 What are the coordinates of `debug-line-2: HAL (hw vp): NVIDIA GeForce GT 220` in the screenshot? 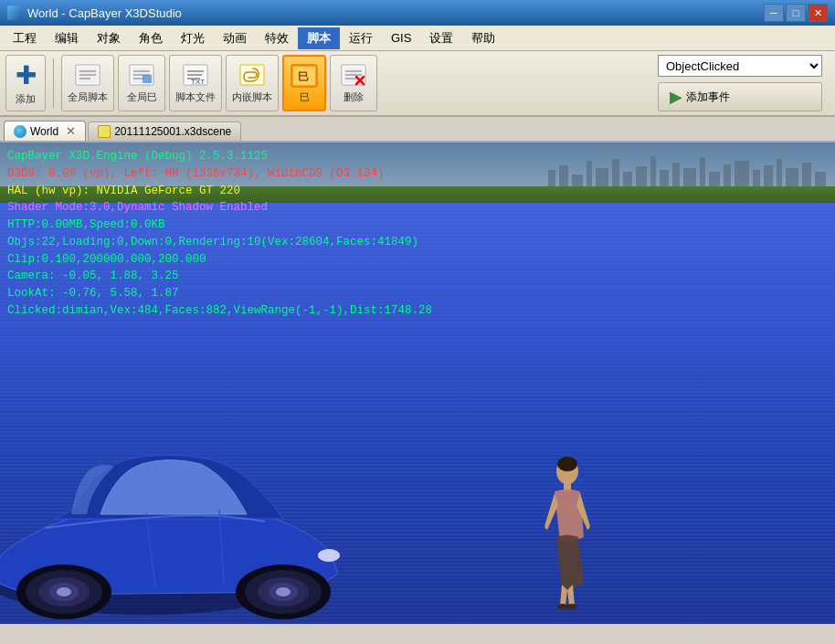 It's located at (219, 192).